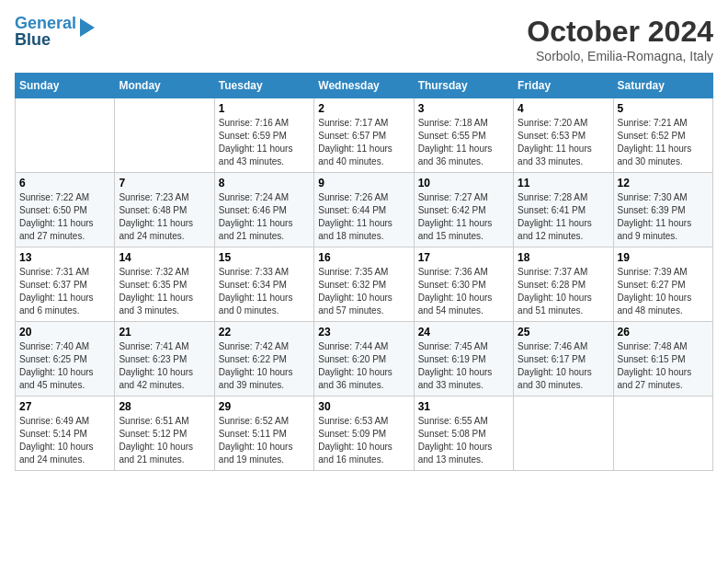 The height and width of the screenshot is (563, 728). I want to click on calendar-day-header: Monday, so click(165, 86).